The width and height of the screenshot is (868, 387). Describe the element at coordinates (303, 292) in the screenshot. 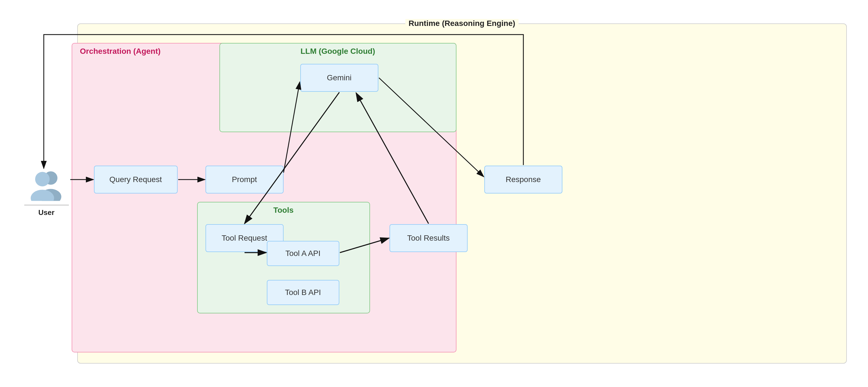

I see `tool-b-node: Tool B API` at that location.